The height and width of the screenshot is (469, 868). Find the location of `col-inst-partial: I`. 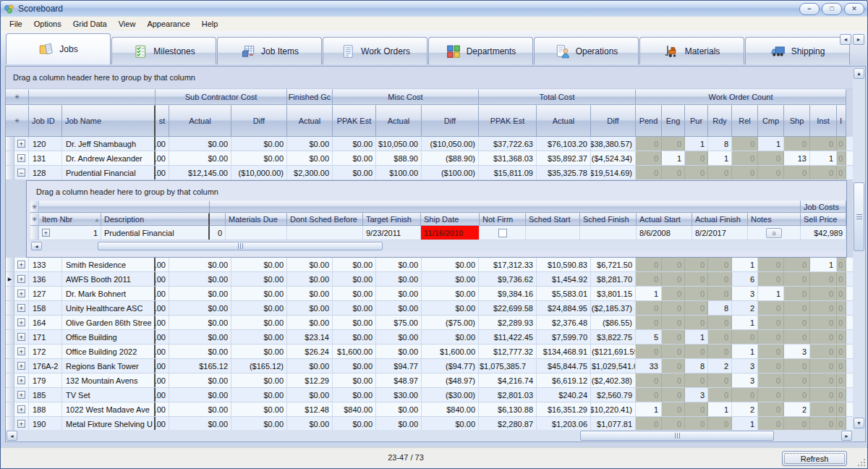

col-inst-partial: I is located at coordinates (842, 121).